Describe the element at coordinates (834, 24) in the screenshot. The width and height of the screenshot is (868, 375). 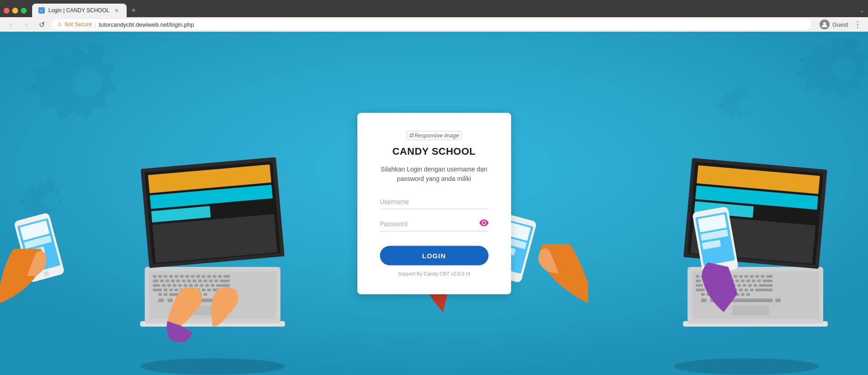
I see `guest-button: Guest` at that location.